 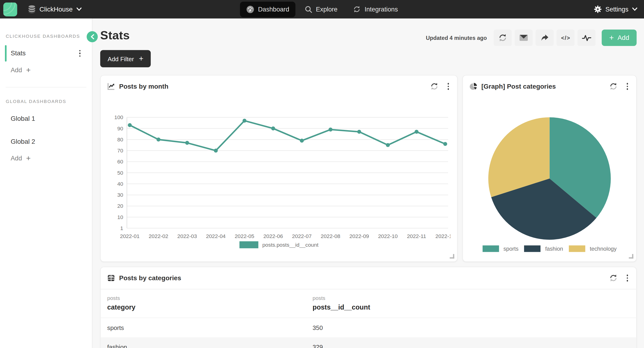 I want to click on svg-text: 2022-01, so click(x=130, y=236).